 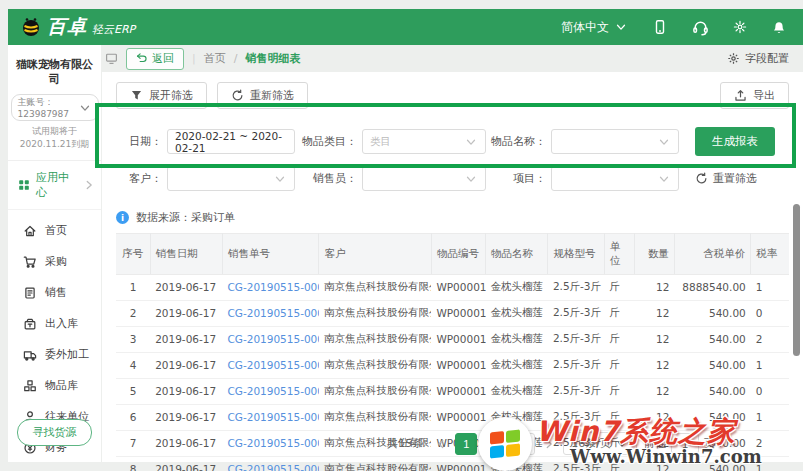 What do you see at coordinates (54, 354) in the screenshot?
I see `sidebar-item-outsource: 委外加工` at bounding box center [54, 354].